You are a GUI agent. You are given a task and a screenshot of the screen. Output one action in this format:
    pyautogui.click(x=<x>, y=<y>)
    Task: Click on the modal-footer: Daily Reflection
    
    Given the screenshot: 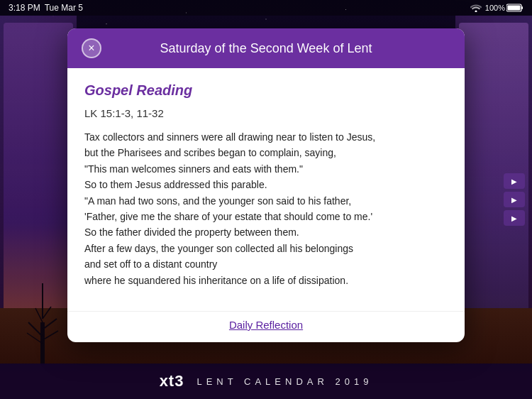 What is the action you would take?
    pyautogui.click(x=266, y=327)
    